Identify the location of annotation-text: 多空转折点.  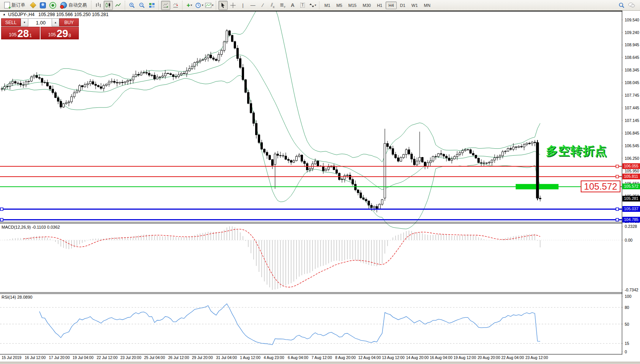
(576, 151).